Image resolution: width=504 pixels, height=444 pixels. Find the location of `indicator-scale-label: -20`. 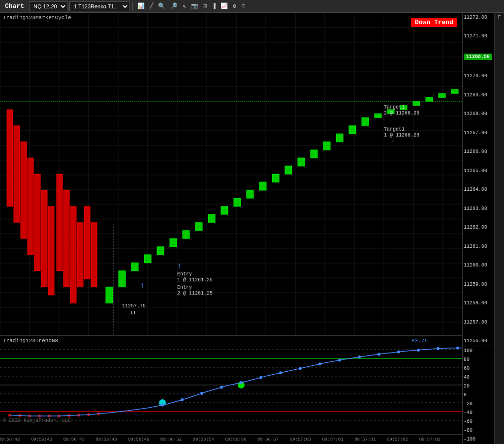

indicator-scale-label: -20 is located at coordinates (478, 404).